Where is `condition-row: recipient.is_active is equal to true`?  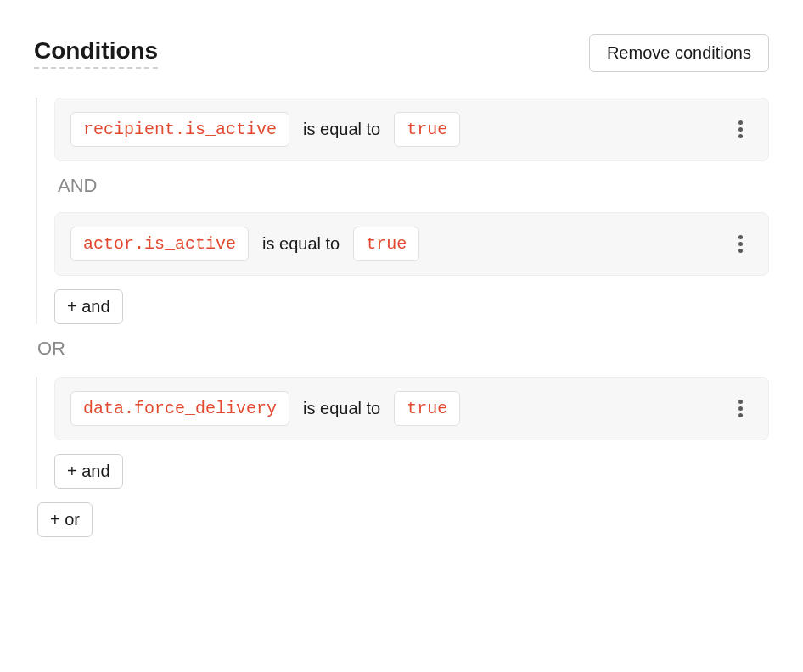
condition-row: recipient.is_active is equal to true is located at coordinates (412, 129).